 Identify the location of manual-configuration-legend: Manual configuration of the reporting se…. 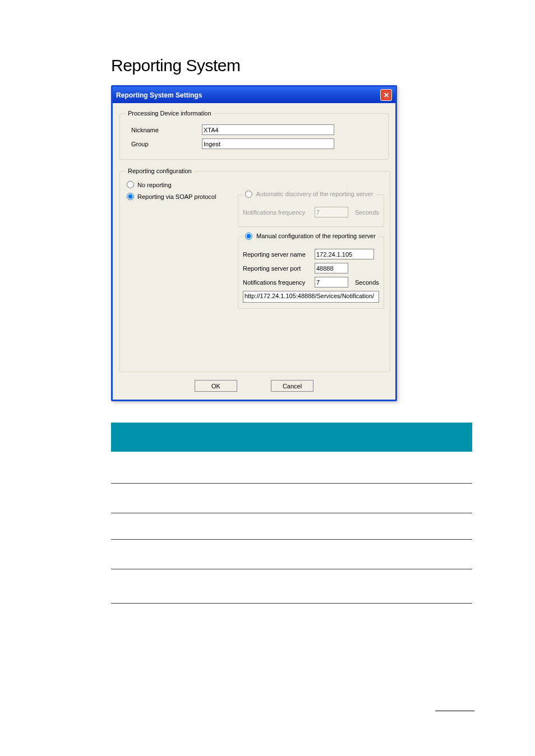
(311, 236).